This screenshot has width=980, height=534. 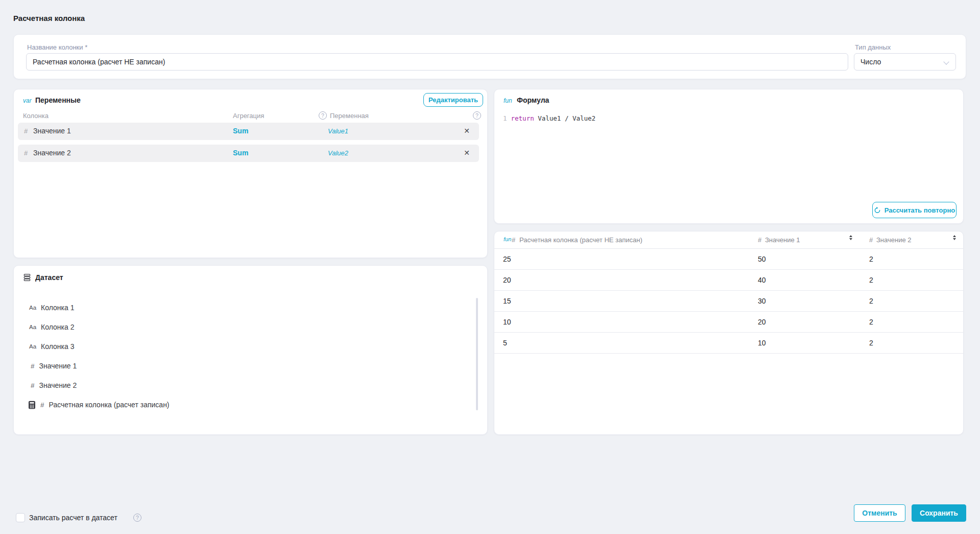 What do you see at coordinates (762, 280) in the screenshot?
I see `cell-value: 40` at bounding box center [762, 280].